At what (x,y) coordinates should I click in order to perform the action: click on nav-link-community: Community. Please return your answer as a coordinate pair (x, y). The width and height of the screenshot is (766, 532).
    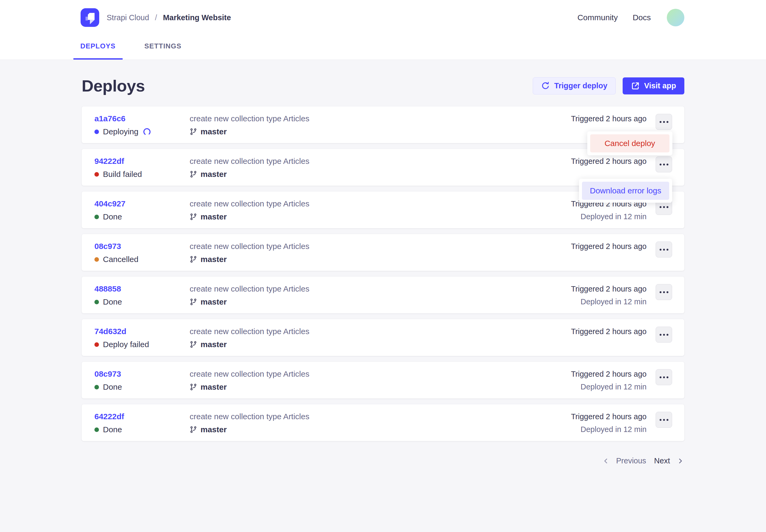
    Looking at the image, I should click on (598, 17).